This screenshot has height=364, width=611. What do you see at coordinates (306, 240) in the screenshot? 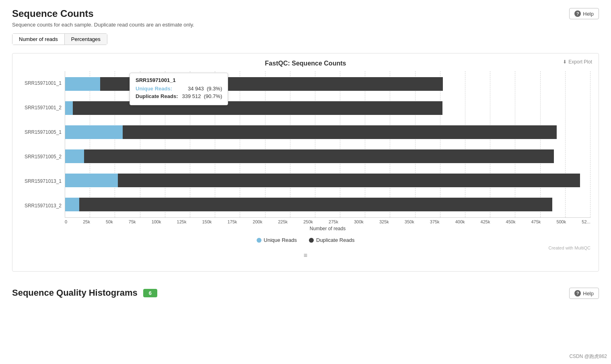
I see `chart-legend: Unique Reads Duplicate Reads` at bounding box center [306, 240].